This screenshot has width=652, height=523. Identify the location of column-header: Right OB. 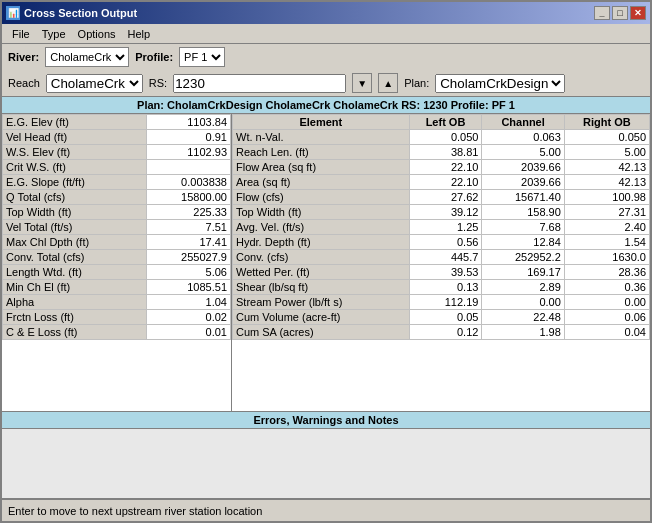
(606, 122).